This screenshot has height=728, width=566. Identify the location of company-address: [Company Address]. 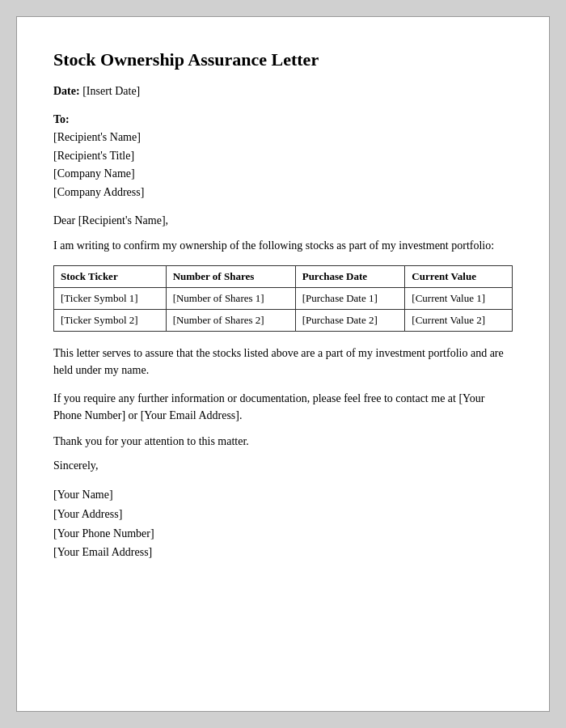
(283, 193).